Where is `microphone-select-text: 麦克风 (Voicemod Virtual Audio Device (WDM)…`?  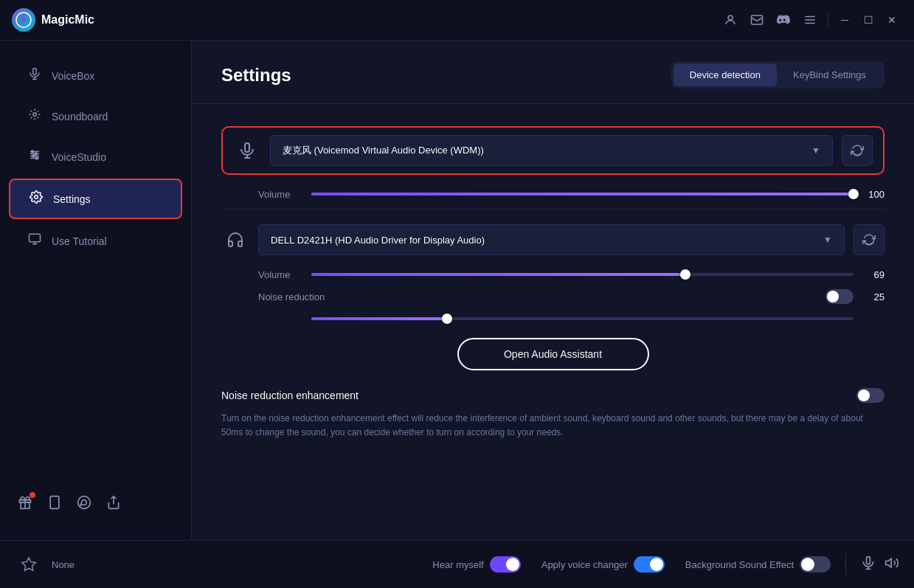 microphone-select-text: 麦克风 (Voicemod Virtual Audio Device (WDM)… is located at coordinates (544, 151).